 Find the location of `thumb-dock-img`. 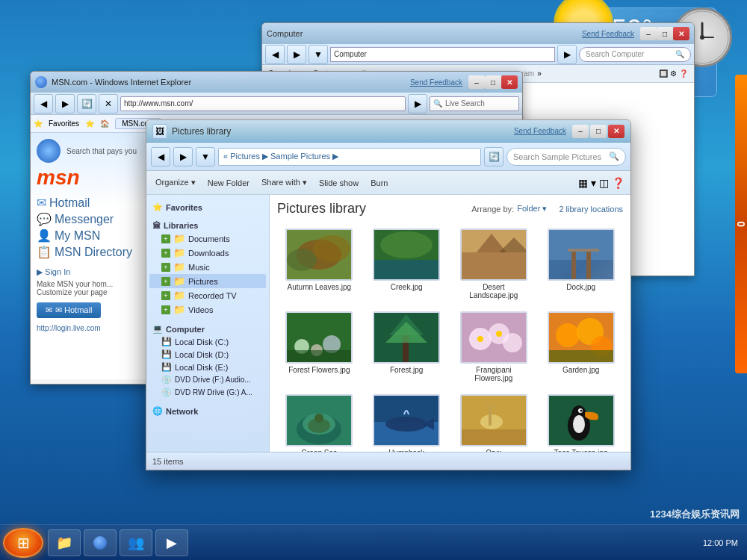

thumb-dock-img is located at coordinates (581, 255).